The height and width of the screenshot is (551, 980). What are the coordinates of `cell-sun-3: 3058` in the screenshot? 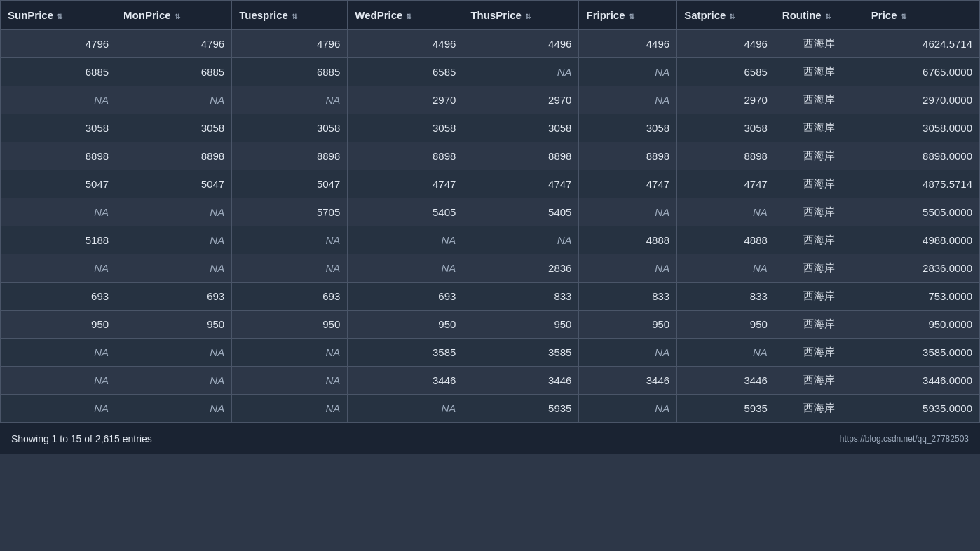 It's located at (59, 128).